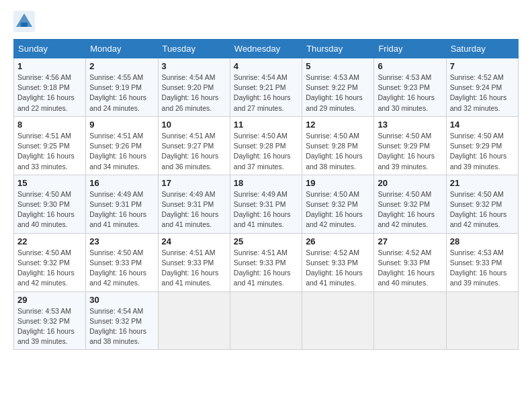  What do you see at coordinates (122, 262) in the screenshot?
I see `calendar-day-cell: 23Sunrise: 4:50 AMSunset: 9:33 PMDayligh…` at bounding box center [122, 262].